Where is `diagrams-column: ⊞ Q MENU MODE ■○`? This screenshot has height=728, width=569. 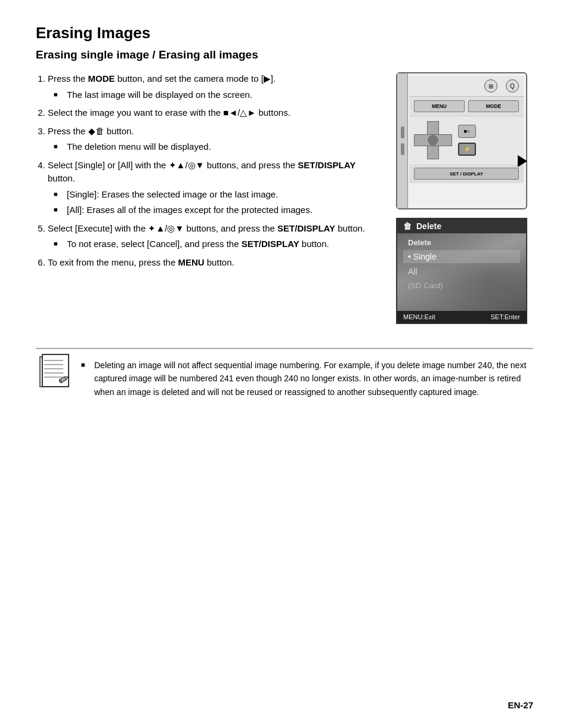
diagrams-column: ⊞ Q MENU MODE ■○ is located at coordinates (465, 198).